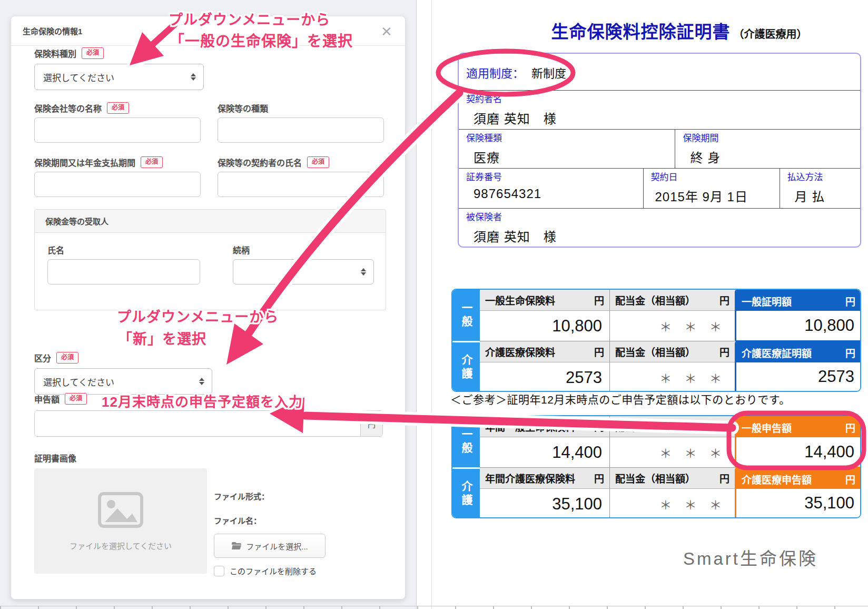 The width and height of the screenshot is (868, 609). What do you see at coordinates (301, 184) in the screenshot?
I see `contractor-input` at bounding box center [301, 184].